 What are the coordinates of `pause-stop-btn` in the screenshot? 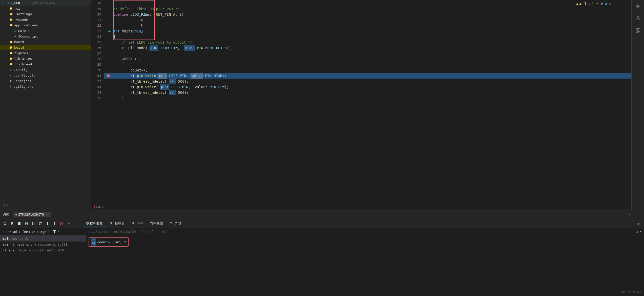 It's located at (19, 224).